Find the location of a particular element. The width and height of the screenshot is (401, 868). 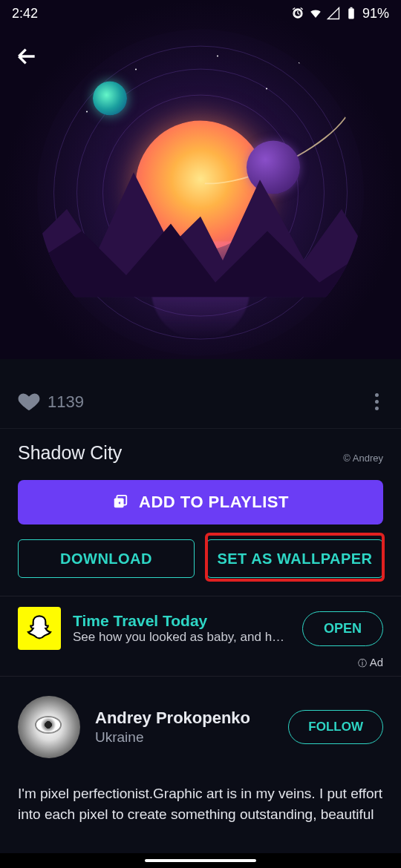

wallpaper-credit: © Andrey is located at coordinates (363, 458).